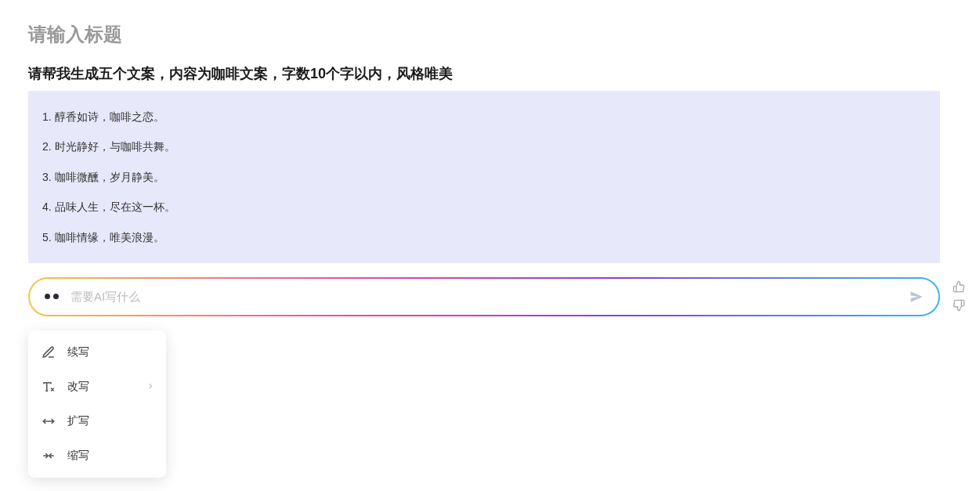 Image resolution: width=980 pixels, height=491 pixels. I want to click on menu-item-compress: 缩写, so click(97, 456).